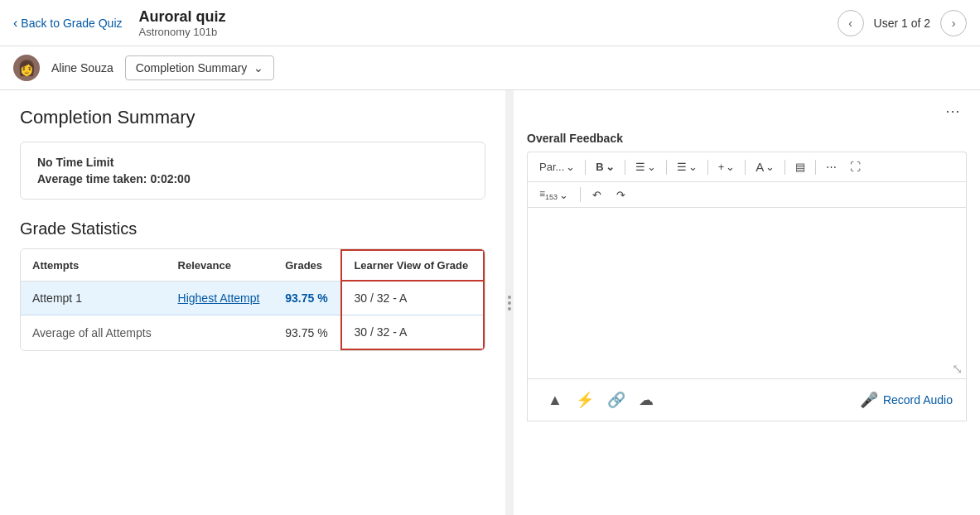 Image resolution: width=980 pixels, height=515 pixels. I want to click on heading-chevron-icon: ⌄, so click(563, 195).